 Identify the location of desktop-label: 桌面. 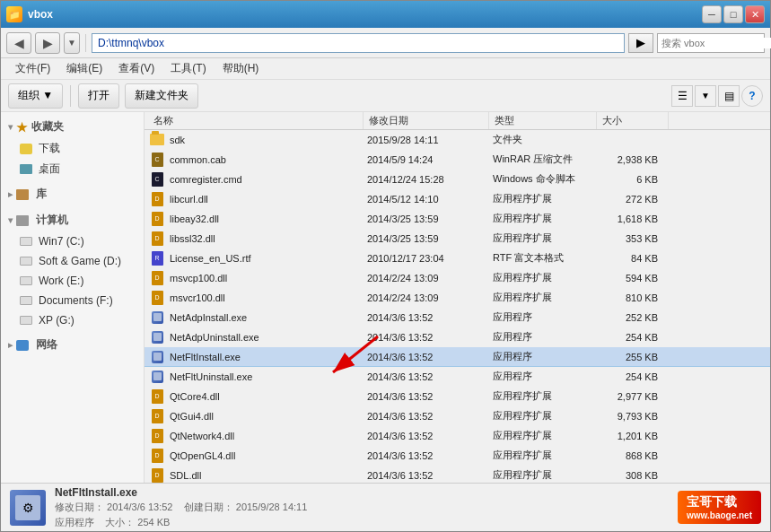
(49, 169).